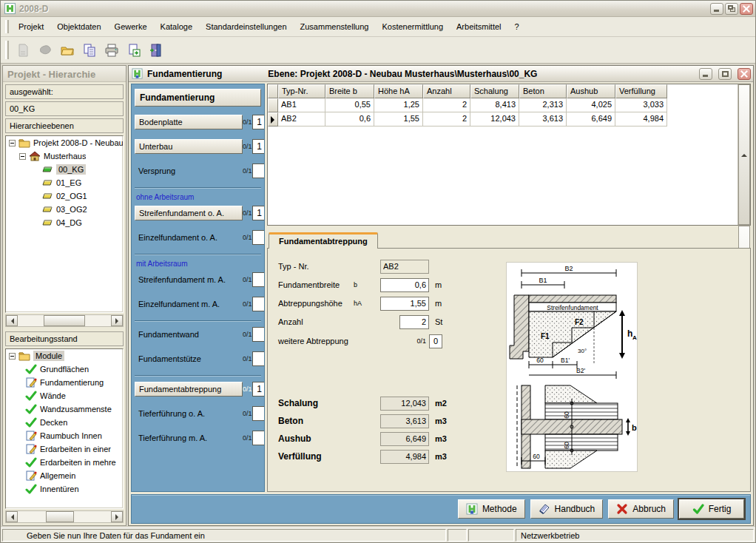 This screenshot has height=543, width=756. What do you see at coordinates (399, 92) in the screenshot?
I see `column-header-hoehe: Höhe hA` at bounding box center [399, 92].